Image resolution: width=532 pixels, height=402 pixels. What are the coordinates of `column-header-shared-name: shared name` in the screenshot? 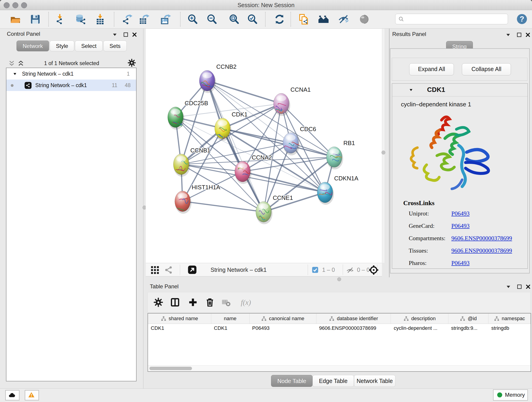 It's located at (179, 319).